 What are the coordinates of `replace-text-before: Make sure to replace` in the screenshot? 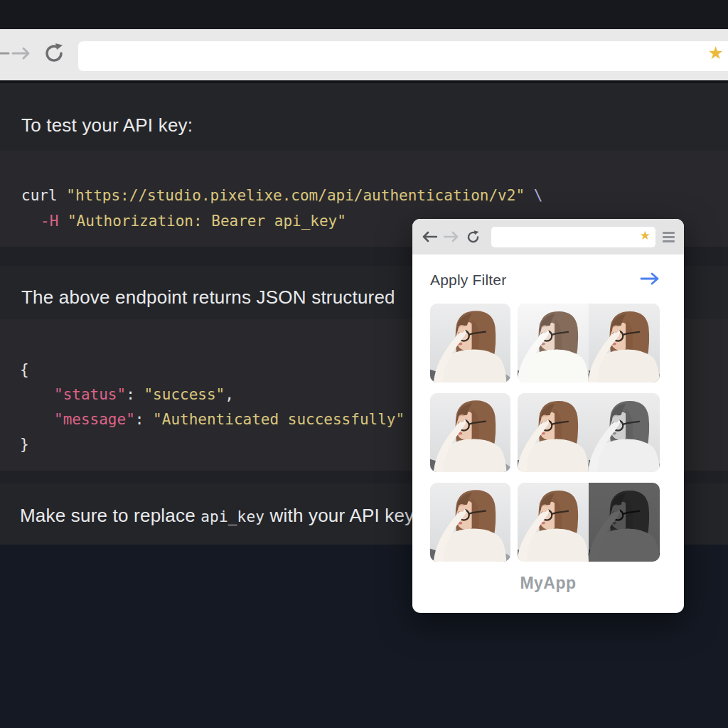 It's located at (110, 515).